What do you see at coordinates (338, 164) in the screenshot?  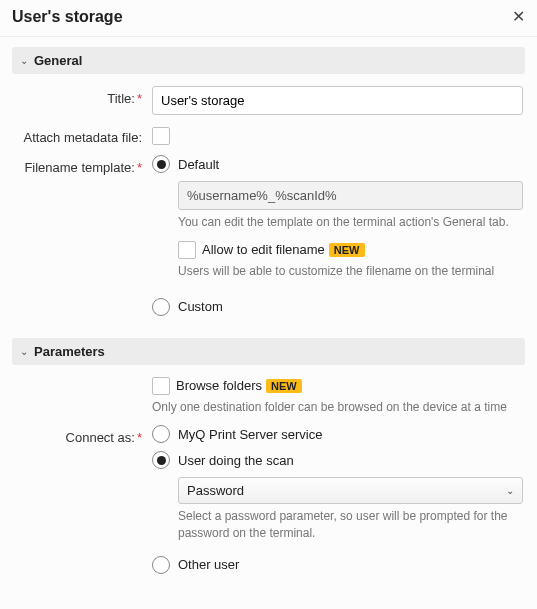 I see `radio-row-default: Default` at bounding box center [338, 164].